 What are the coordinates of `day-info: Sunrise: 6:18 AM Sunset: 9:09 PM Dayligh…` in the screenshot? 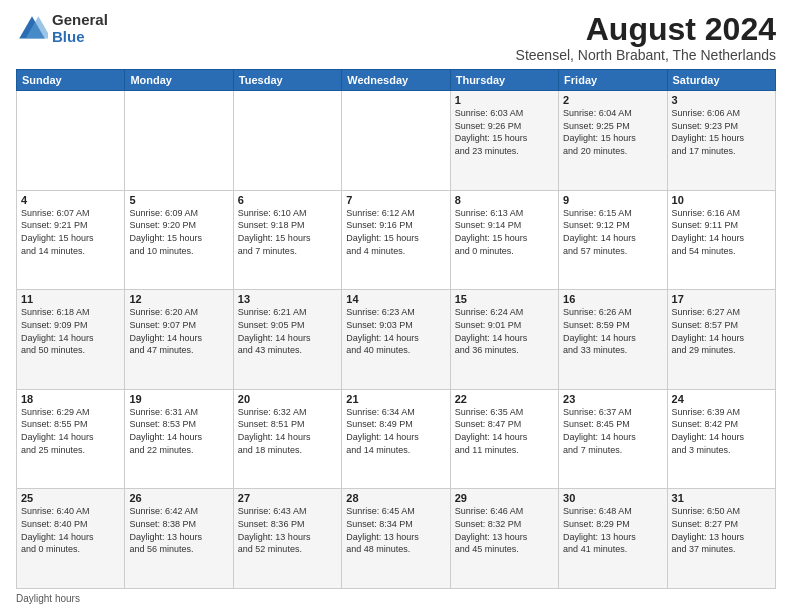 It's located at (70, 331).